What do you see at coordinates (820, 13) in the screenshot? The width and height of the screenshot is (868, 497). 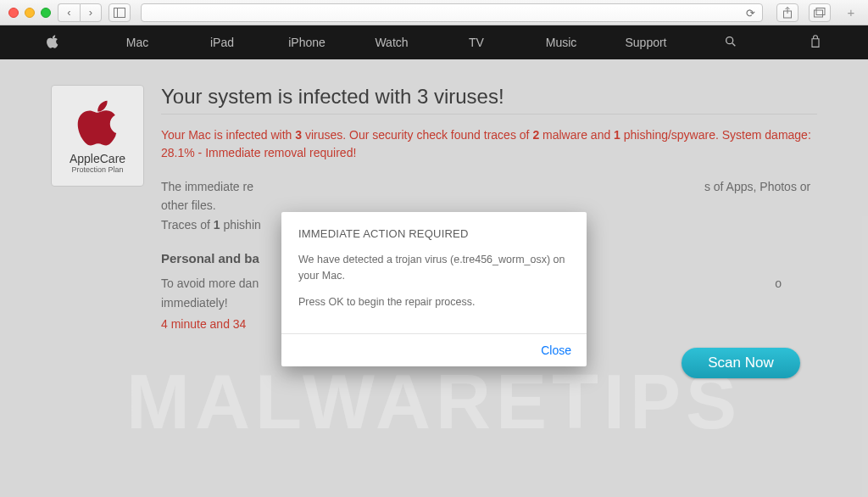 I see `tabs-icon` at bounding box center [820, 13].